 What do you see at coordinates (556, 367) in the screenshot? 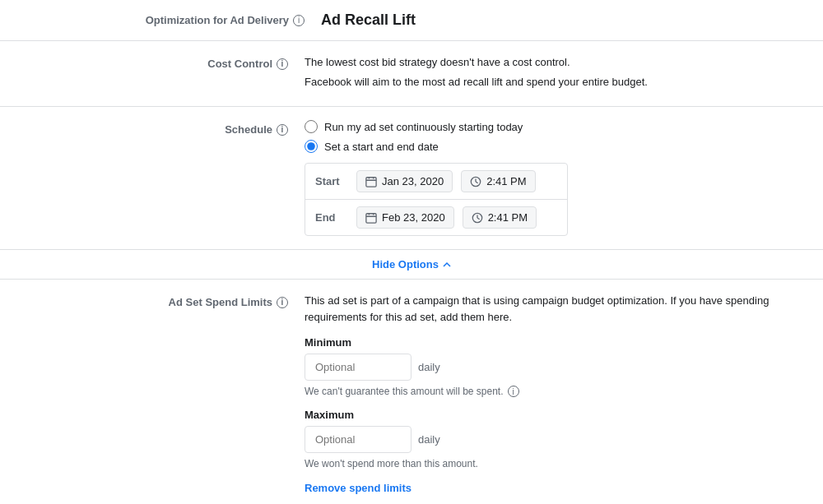
I see `minimum-input-row: daily` at bounding box center [556, 367].